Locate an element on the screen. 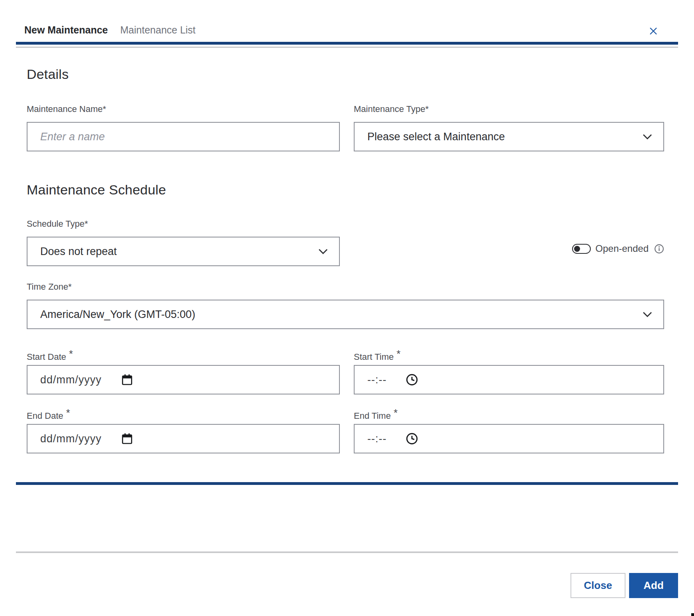 The height and width of the screenshot is (616, 694). start-time-input: --:-- is located at coordinates (509, 380).